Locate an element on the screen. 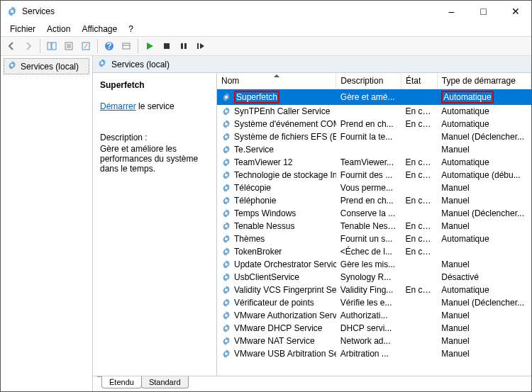  export-button is located at coordinates (86, 46).